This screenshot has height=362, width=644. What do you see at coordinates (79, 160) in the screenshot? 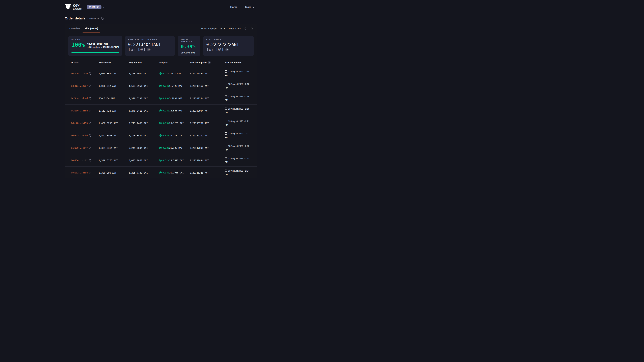
I see `tx-hash-link: 0x050e...cbf2` at bounding box center [79, 160].